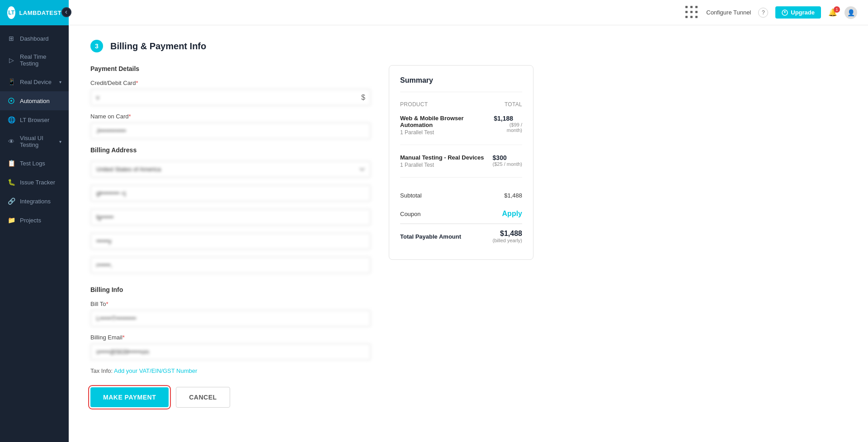 The image size is (868, 442). What do you see at coordinates (231, 241) in the screenshot?
I see `city-input` at bounding box center [231, 241].